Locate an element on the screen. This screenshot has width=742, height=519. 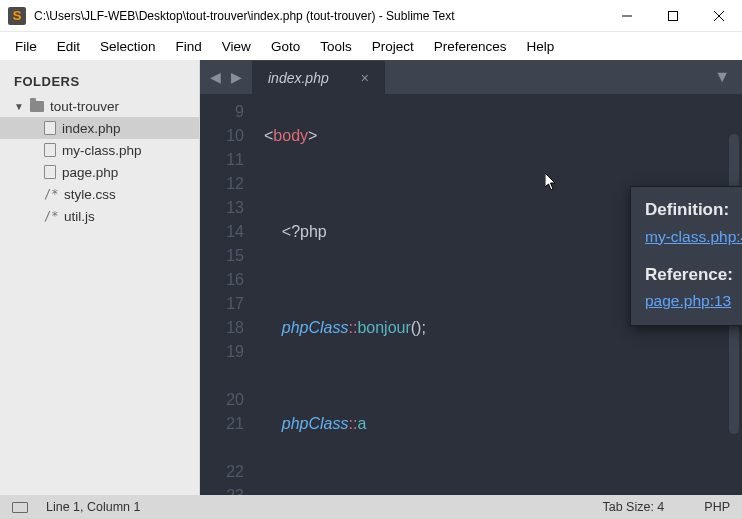
menu-project: Project is located at coordinates (393, 46).